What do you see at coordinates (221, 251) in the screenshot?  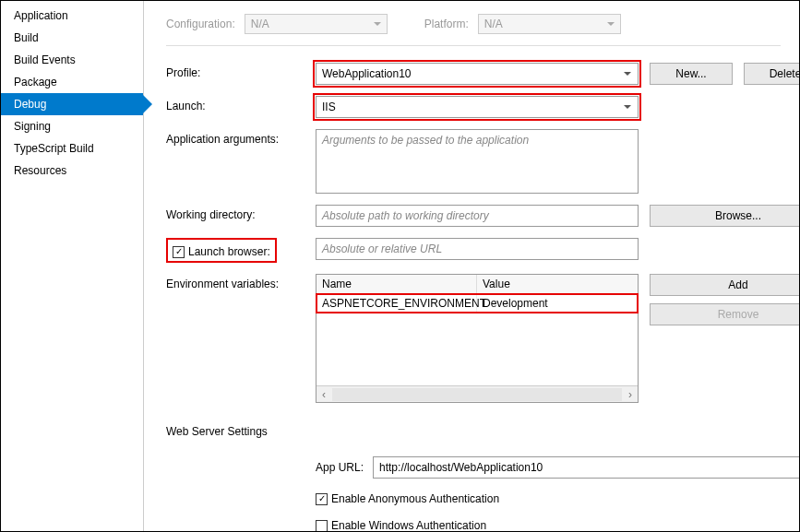 I see `launch-browser-highlight: Launch browser:` at bounding box center [221, 251].